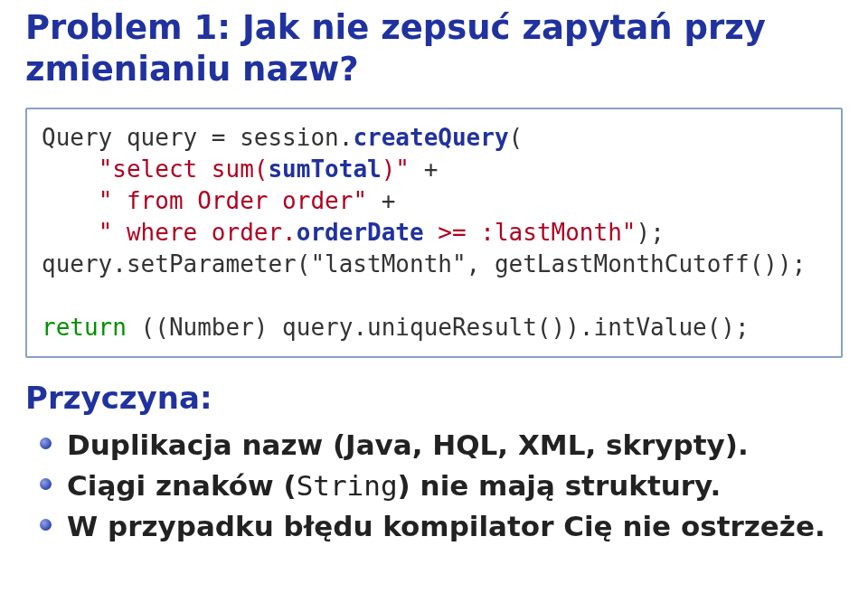 The height and width of the screenshot is (593, 868). What do you see at coordinates (396, 327) in the screenshot?
I see `code-line-7: return ((Number) query.uniqueResult()).i…` at bounding box center [396, 327].